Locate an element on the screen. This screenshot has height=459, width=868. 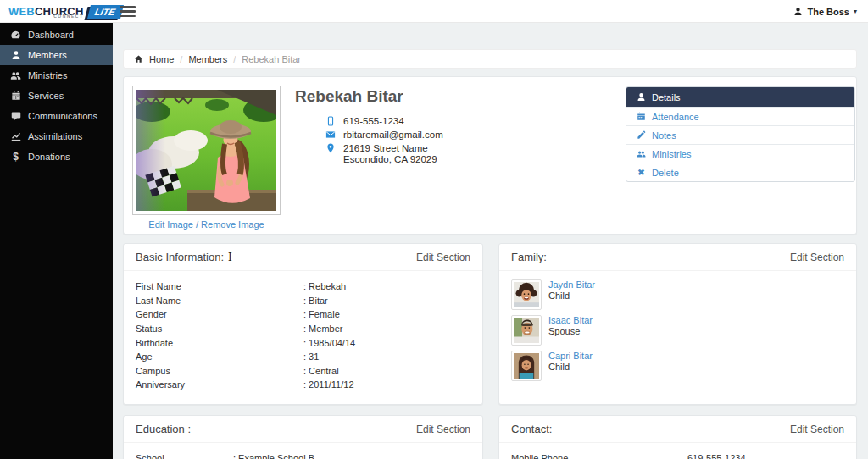
tachometer-icon is located at coordinates (15, 36).